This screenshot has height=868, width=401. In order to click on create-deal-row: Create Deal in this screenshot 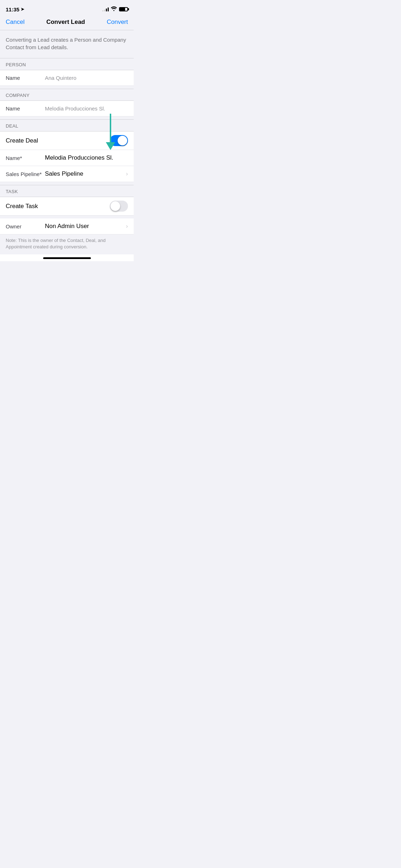, I will do `click(67, 141)`.